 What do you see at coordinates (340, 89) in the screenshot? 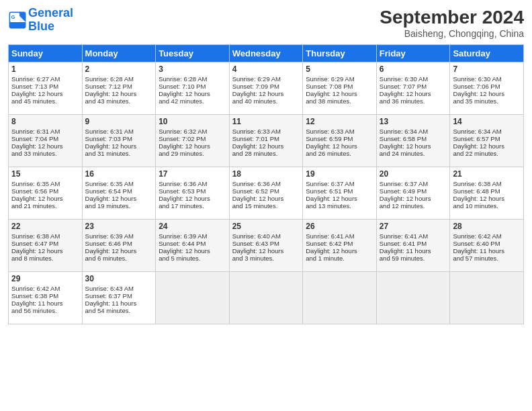
I see `calendar-cell: 5Sunrise: 6:29 AMSunset: 7:08 PMDaylight…` at bounding box center [340, 89].